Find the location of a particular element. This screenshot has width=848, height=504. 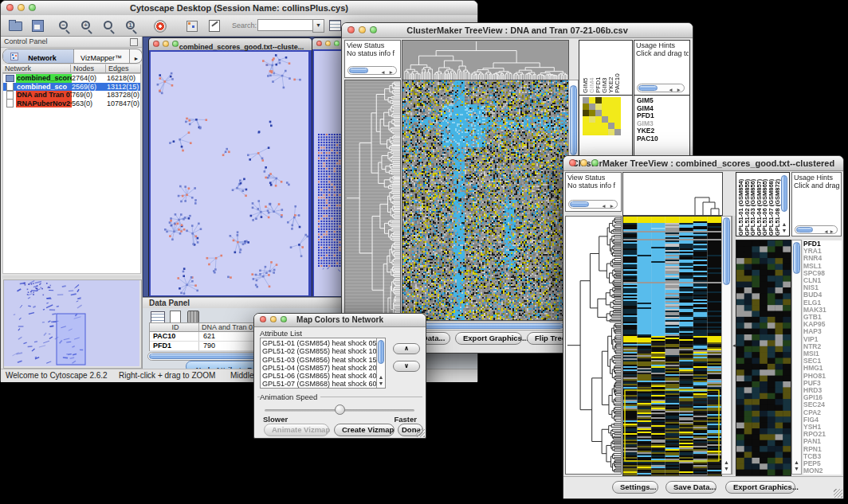

network-row: DNA and Tran 07769(0)183728(0) is located at coordinates (72, 96).